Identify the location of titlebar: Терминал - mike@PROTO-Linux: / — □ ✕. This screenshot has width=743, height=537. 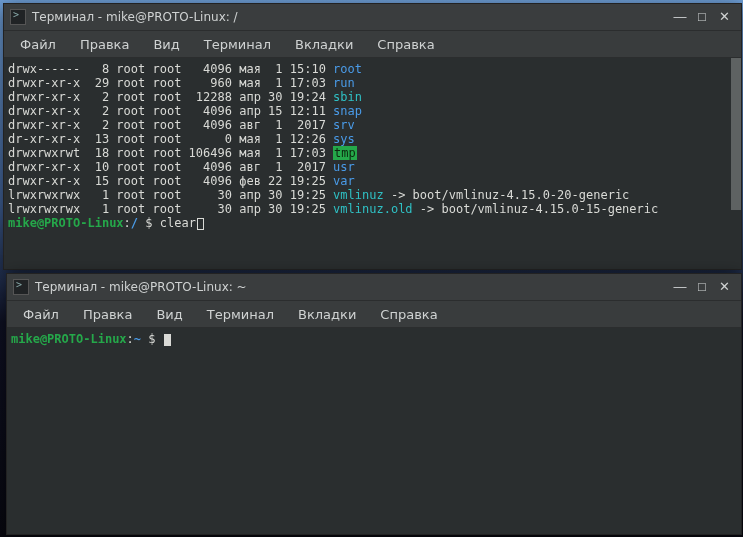
(372, 18).